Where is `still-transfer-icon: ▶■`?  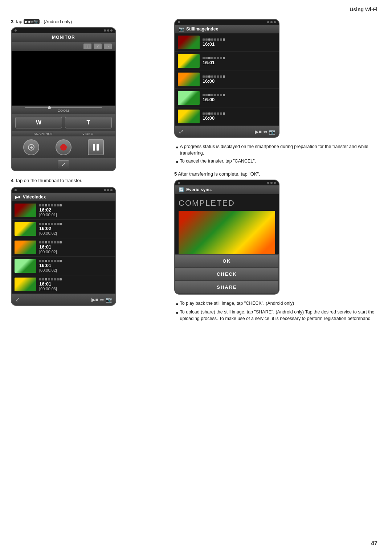 still-transfer-icon: ▶■ is located at coordinates (258, 132).